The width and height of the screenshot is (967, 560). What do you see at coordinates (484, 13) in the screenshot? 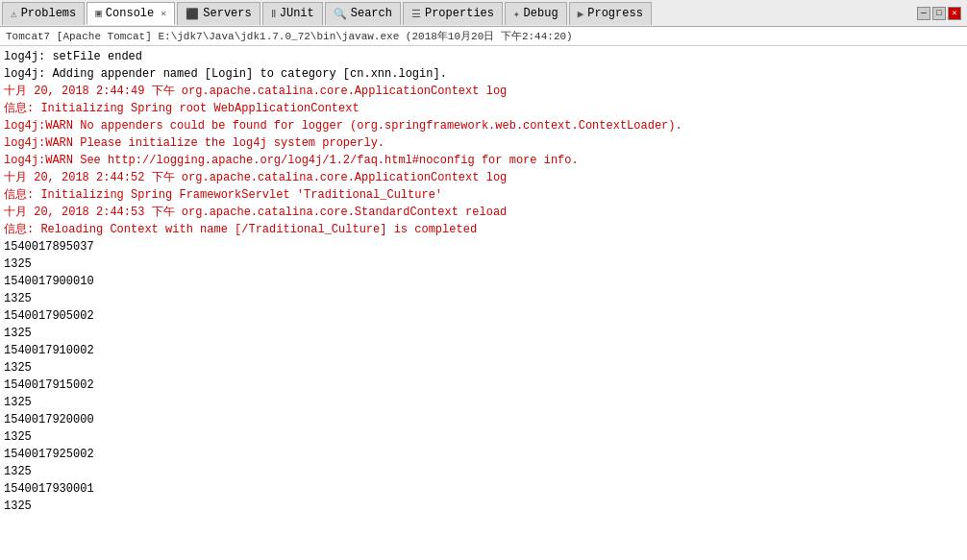
I see `tab-bar: ⚠ Problems ▣ Console ✕ ⬛ Servers Ⅱ JUnit…` at bounding box center [484, 13].